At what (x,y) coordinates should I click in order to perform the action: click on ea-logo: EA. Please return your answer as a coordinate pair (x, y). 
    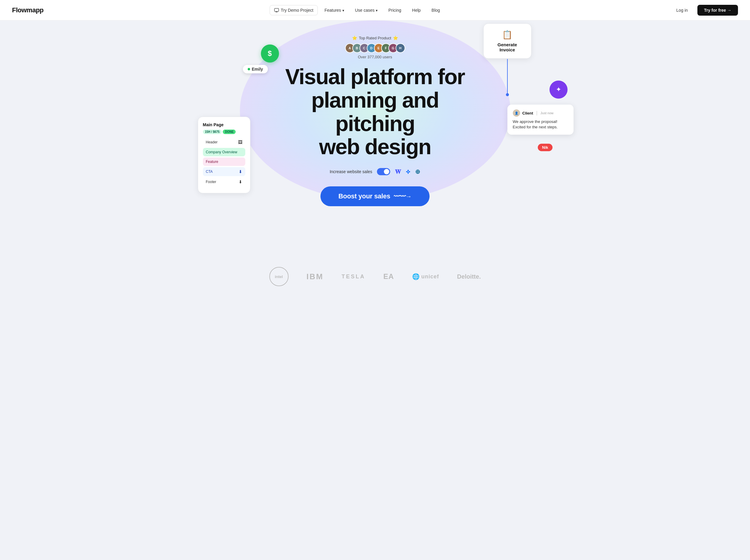
    Looking at the image, I should click on (388, 277).